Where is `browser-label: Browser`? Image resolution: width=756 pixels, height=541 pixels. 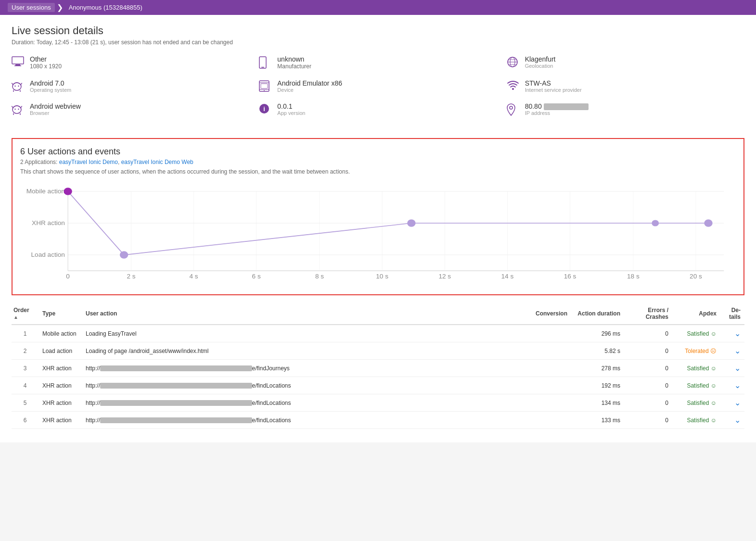 browser-label: Browser is located at coordinates (55, 113).